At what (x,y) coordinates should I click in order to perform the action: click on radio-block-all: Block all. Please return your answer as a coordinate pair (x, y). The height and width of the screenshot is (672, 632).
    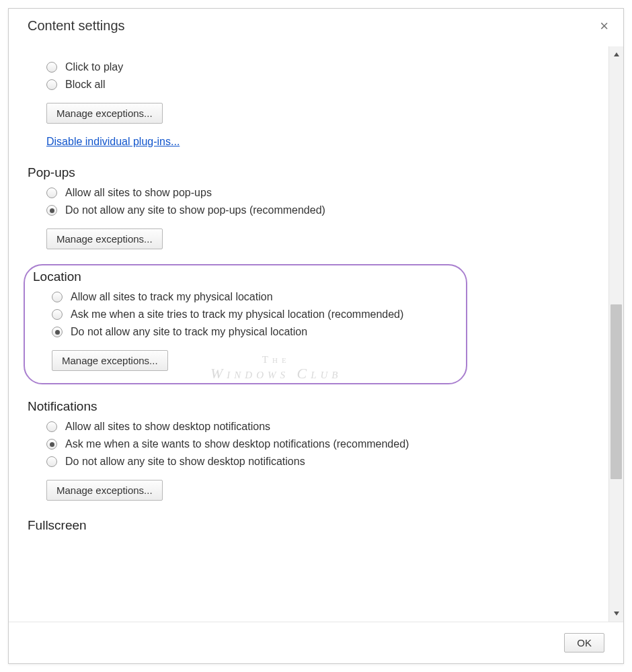
    Looking at the image, I should click on (325, 85).